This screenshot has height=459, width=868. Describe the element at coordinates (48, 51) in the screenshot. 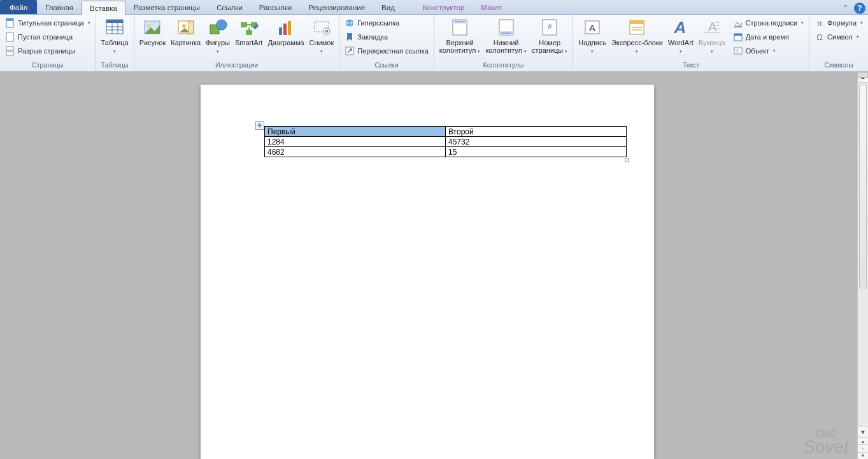

I see `page-break-button: Разрыв страницы` at that location.